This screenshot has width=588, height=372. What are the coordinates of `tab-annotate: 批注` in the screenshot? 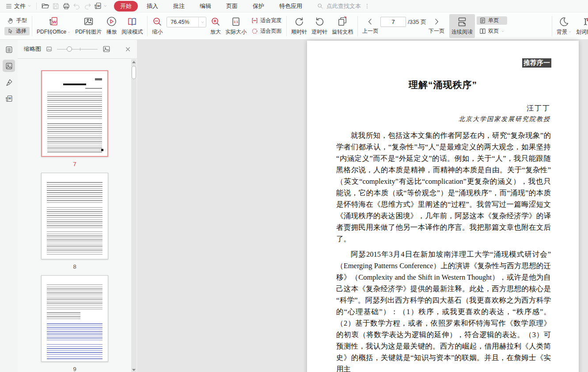 It's located at (179, 6).